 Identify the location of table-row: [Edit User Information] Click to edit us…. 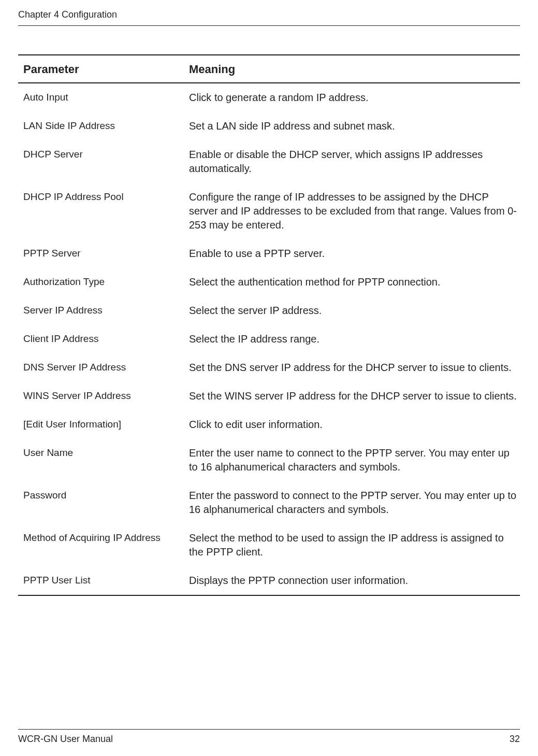
(269, 425).